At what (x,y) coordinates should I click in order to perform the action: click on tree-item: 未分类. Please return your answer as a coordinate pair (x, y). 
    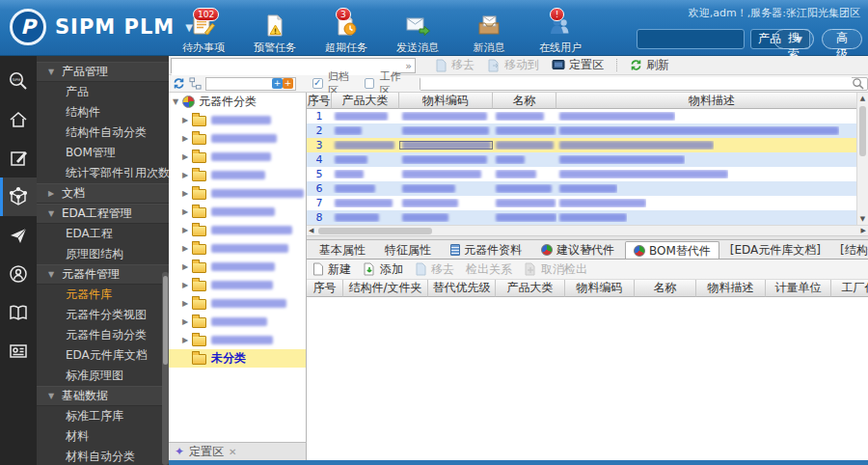
    Looking at the image, I should click on (237, 359).